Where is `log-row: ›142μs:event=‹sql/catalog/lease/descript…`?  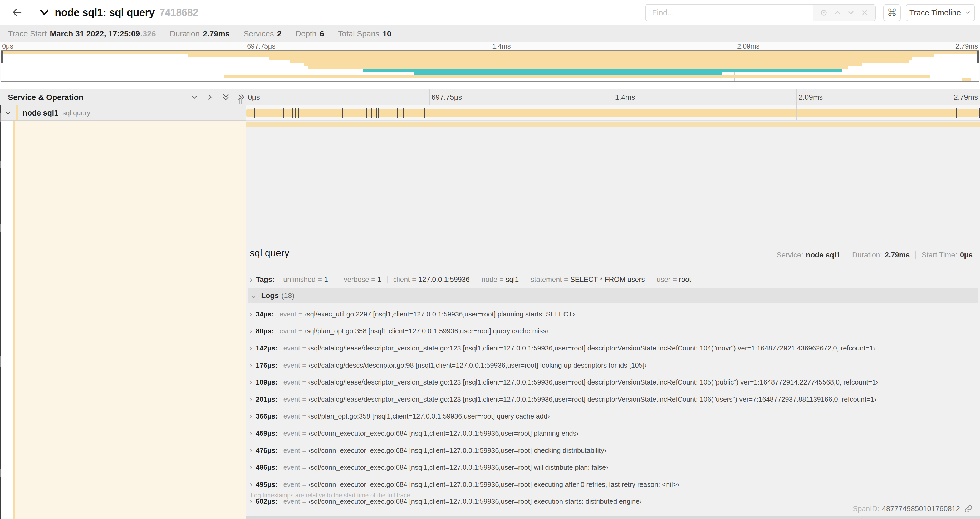
log-row: ›142μs:event=‹sql/catalog/lease/descript… is located at coordinates (612, 348).